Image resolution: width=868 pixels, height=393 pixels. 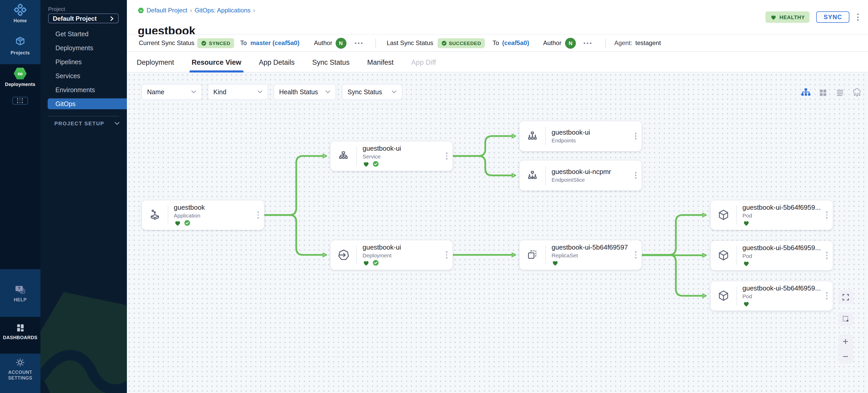 I want to click on sidebar-item-pipelines: Pipelines, so click(x=84, y=62).